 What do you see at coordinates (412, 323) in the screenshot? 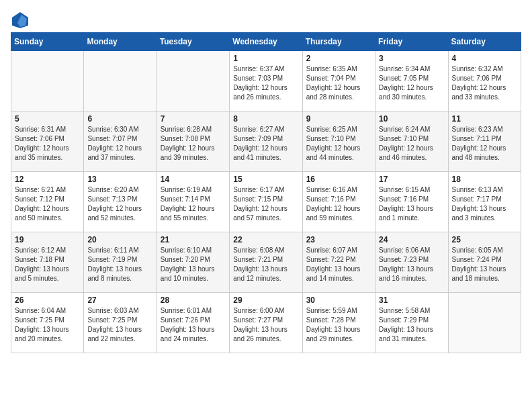
I see `table-row: 31Sunrise: 5:58 AM Sunset: 7:29 PM Dayli…` at bounding box center [412, 323].